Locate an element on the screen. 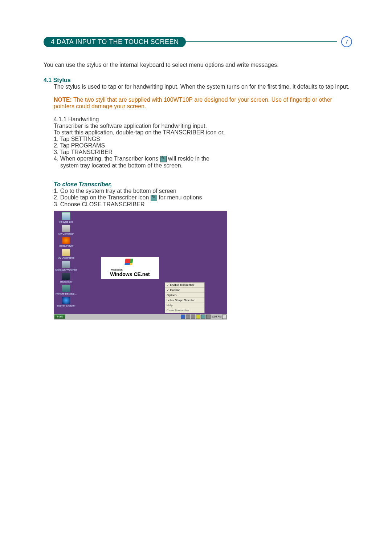  note-prefix: NOTE: is located at coordinates (63, 100).